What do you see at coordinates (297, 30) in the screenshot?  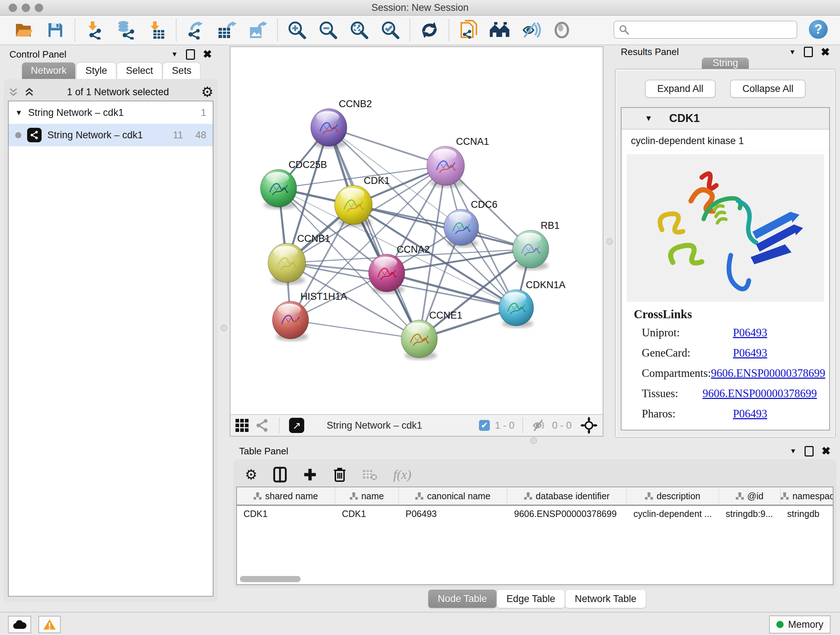 I see `zoom-in-icon` at bounding box center [297, 30].